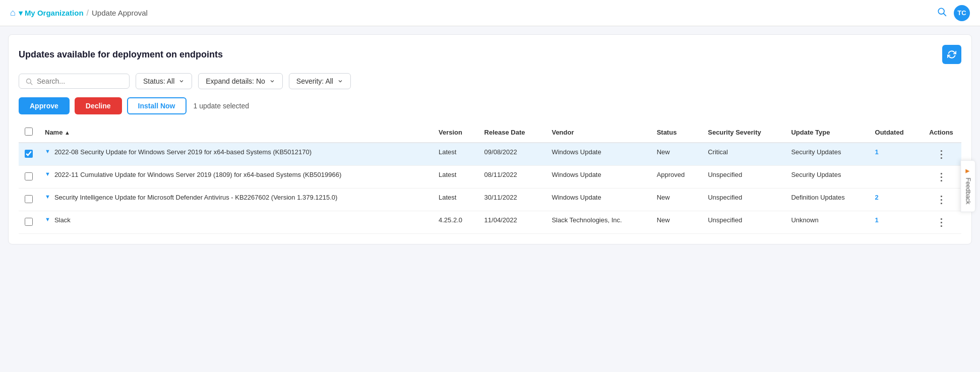 The height and width of the screenshot is (372, 980). What do you see at coordinates (512, 177) in the screenshot?
I see `row-release-date: 08/11/2022` at bounding box center [512, 177].